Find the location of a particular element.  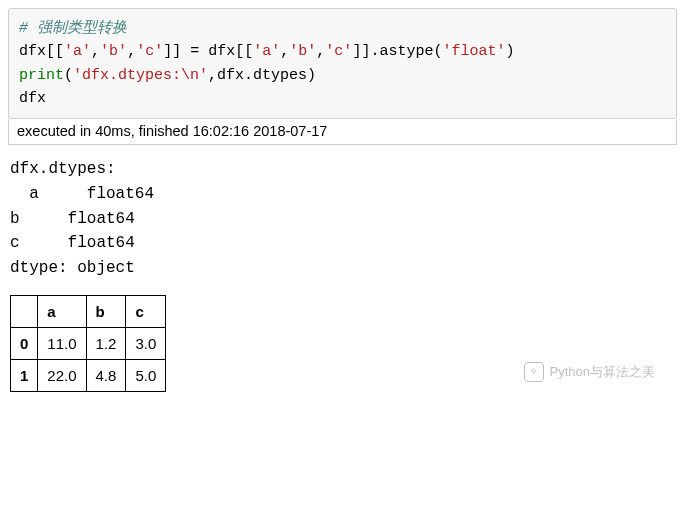

row-index: 0 is located at coordinates (24, 343).